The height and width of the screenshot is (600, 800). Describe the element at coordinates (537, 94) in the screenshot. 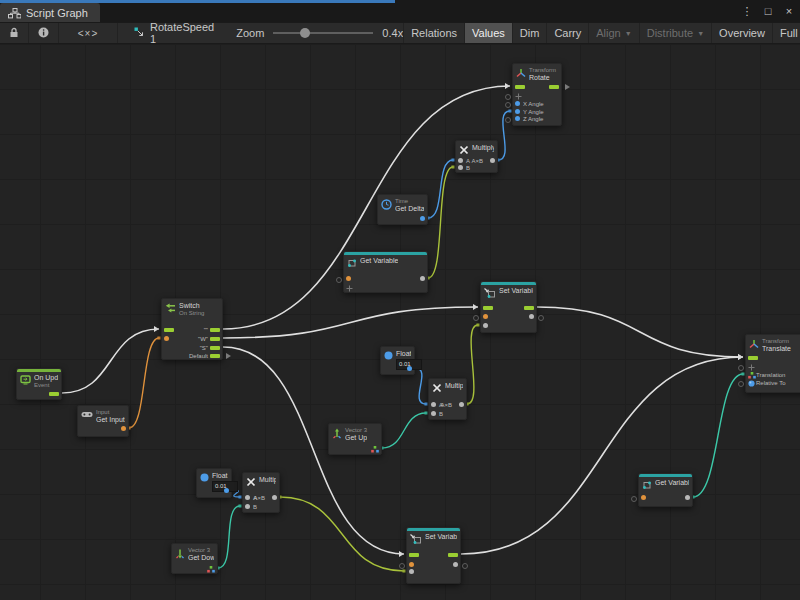

I see `node-rotate: TransformRotateX AngleY AngleZ Angle` at that location.